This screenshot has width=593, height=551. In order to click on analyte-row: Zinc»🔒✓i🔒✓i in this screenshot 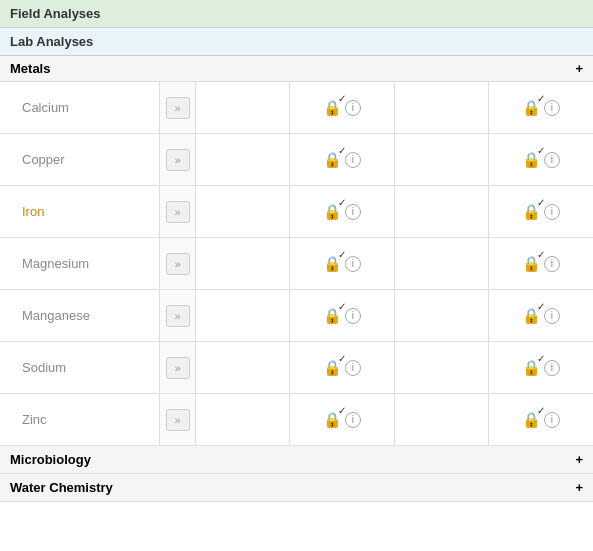, I will do `click(296, 420)`.